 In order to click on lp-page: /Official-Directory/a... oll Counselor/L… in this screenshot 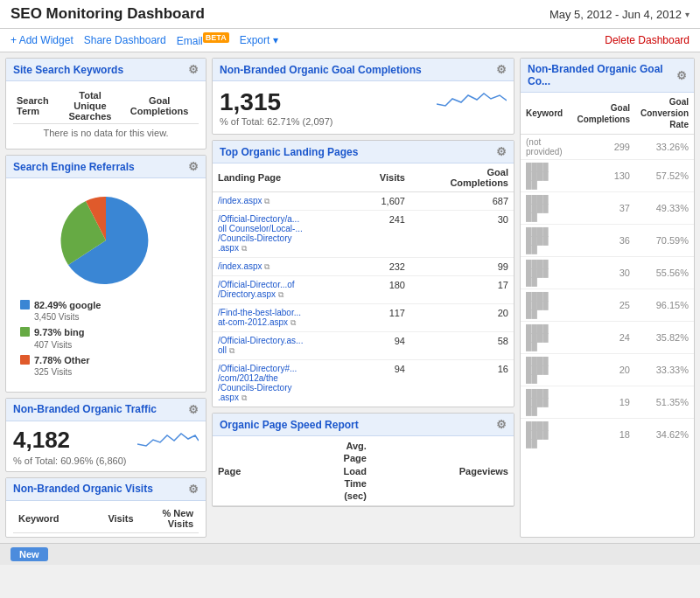, I will do `click(284, 234)`.